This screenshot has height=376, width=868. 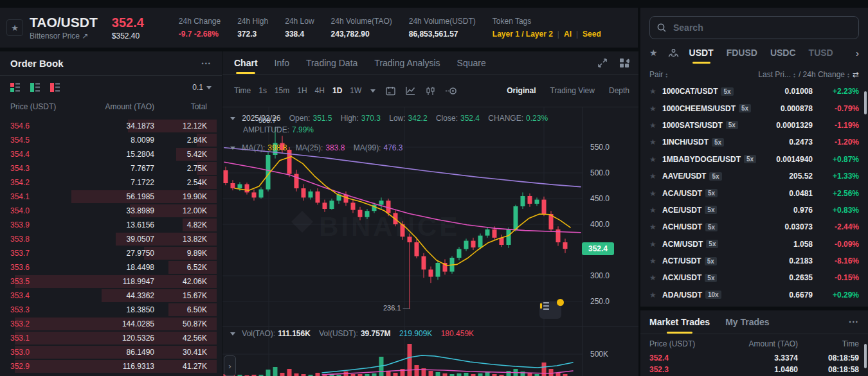 What do you see at coordinates (373, 91) in the screenshot?
I see `interval-more-icon` at bounding box center [373, 91].